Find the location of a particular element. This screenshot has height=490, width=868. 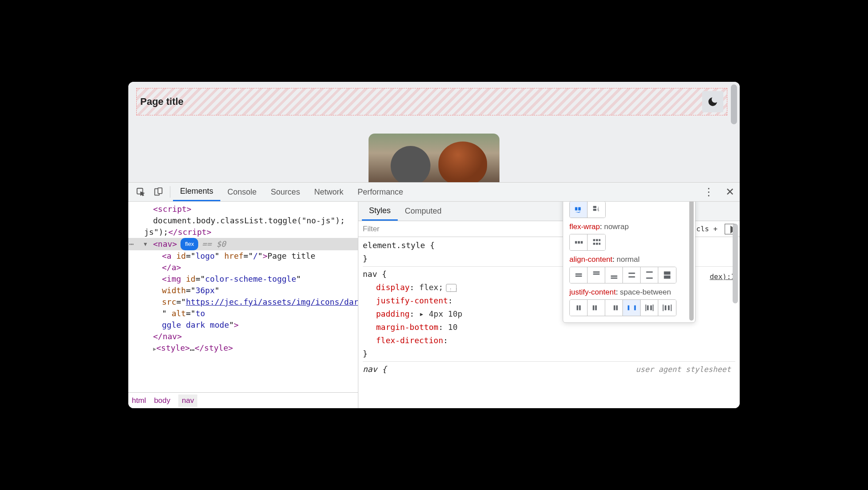

justify-space-around-icon is located at coordinates (649, 308).